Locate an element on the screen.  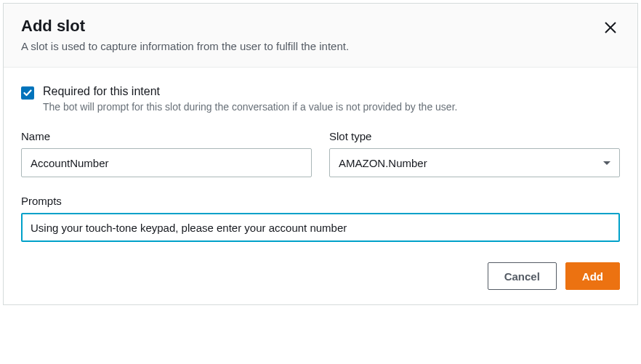
slot-type-select: AMAZON.Number is located at coordinates (475, 163).